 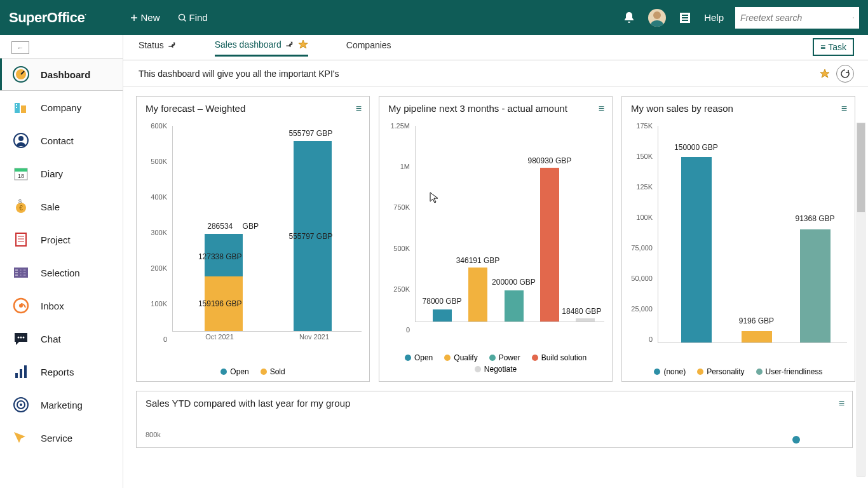 What do you see at coordinates (65, 75) in the screenshot?
I see `sidebar-label: Dashboard` at bounding box center [65, 75].